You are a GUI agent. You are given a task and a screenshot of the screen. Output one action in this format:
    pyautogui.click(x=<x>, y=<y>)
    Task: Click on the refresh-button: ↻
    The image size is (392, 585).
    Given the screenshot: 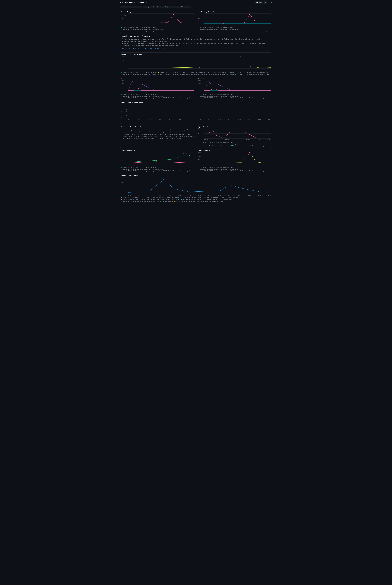 What is the action you would take?
    pyautogui.click(x=266, y=2)
    